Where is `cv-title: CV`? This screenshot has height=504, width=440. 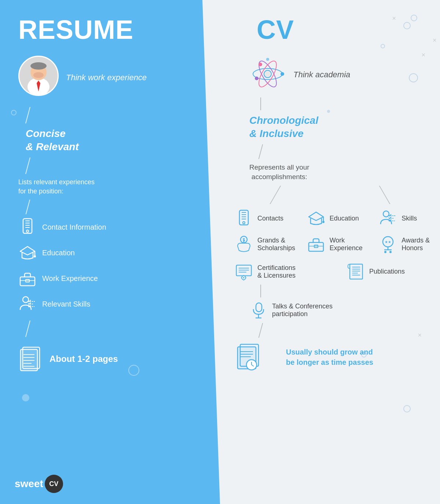 cv-title: CV is located at coordinates (275, 30).